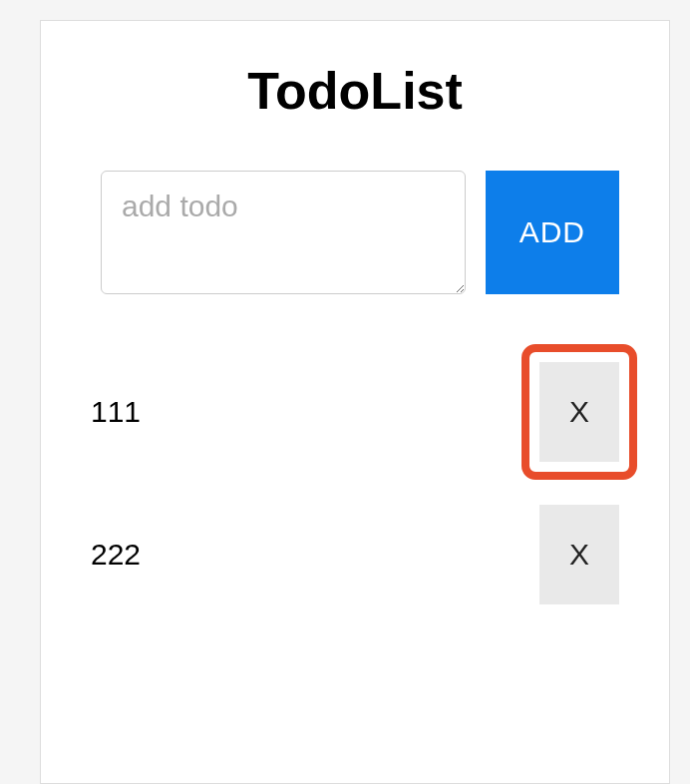  What do you see at coordinates (355, 232) in the screenshot?
I see `input-row: ADD` at bounding box center [355, 232].